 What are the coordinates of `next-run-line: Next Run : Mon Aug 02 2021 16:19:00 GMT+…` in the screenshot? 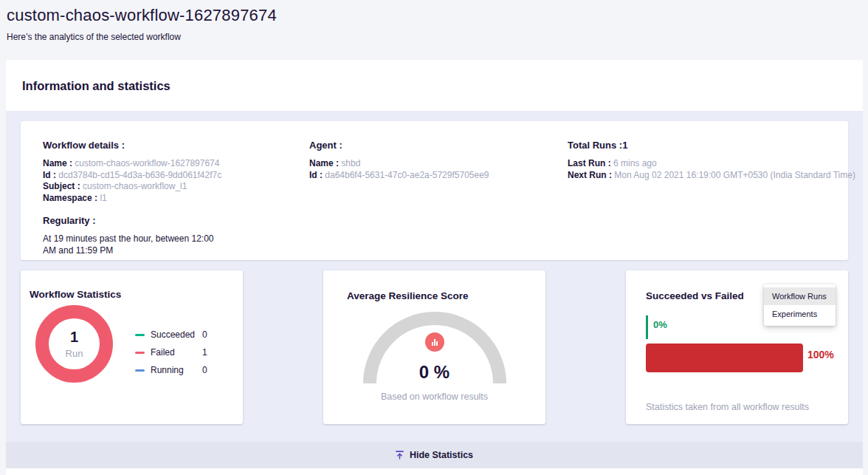 It's located at (712, 176).